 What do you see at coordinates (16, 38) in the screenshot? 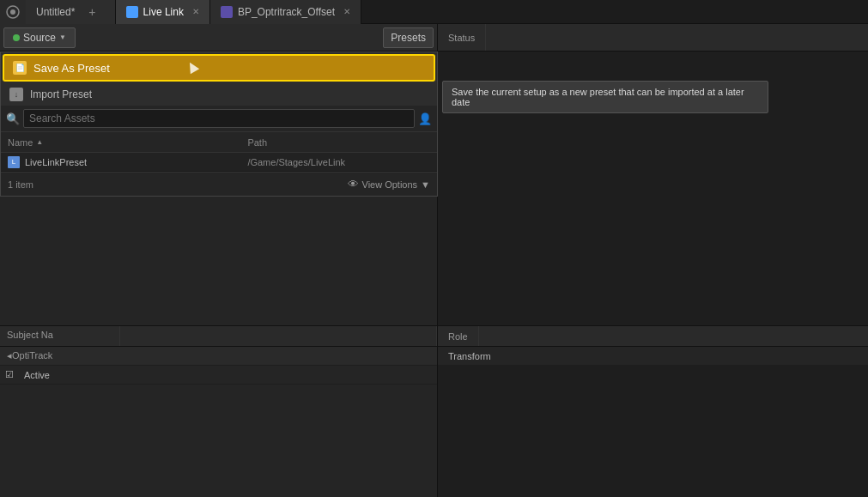
I see `source-status-dot` at bounding box center [16, 38].